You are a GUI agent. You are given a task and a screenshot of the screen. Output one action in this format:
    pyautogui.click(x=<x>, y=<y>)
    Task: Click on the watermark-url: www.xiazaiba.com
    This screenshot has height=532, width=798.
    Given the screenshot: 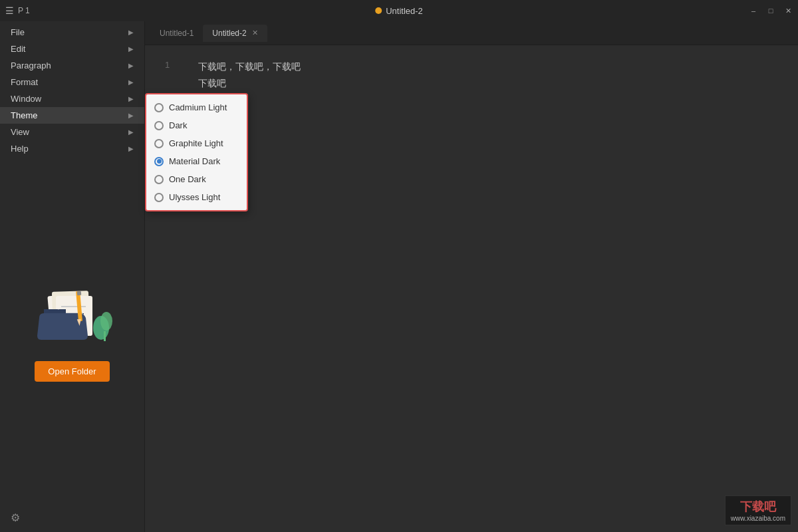 What is the action you would take?
    pyautogui.click(x=758, y=519)
    